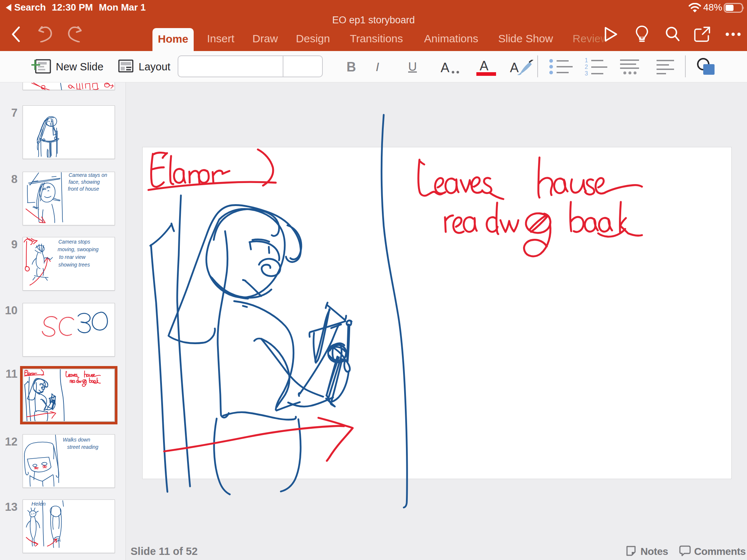  I want to click on svg-text: Camera stops, so click(74, 242).